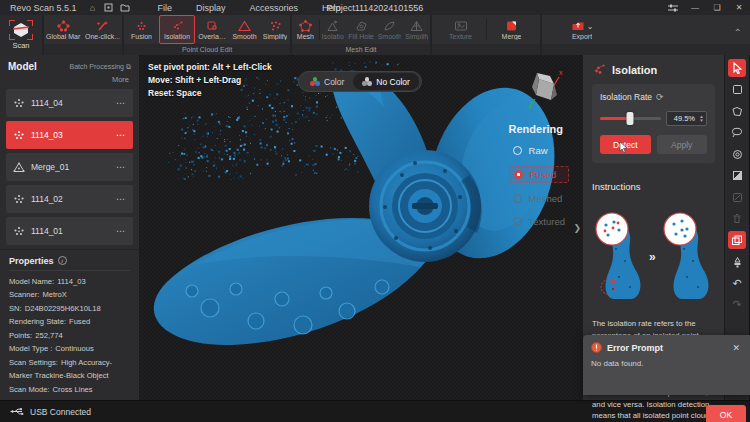  Describe the element at coordinates (334, 30) in the screenshot. I see `mesh-isolation-button: Isolation` at that location.